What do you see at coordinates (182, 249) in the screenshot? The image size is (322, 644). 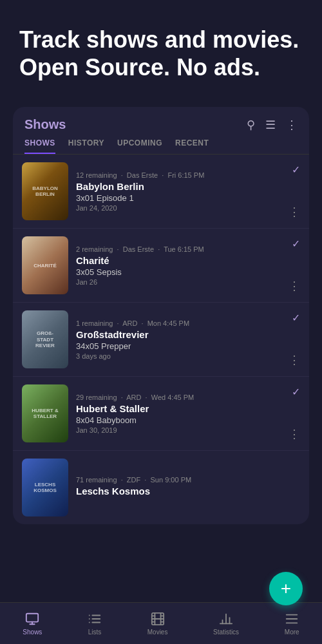 I see `show-meta: 2 remaining · Das Erste · Tue 6:15 PM` at bounding box center [182, 249].